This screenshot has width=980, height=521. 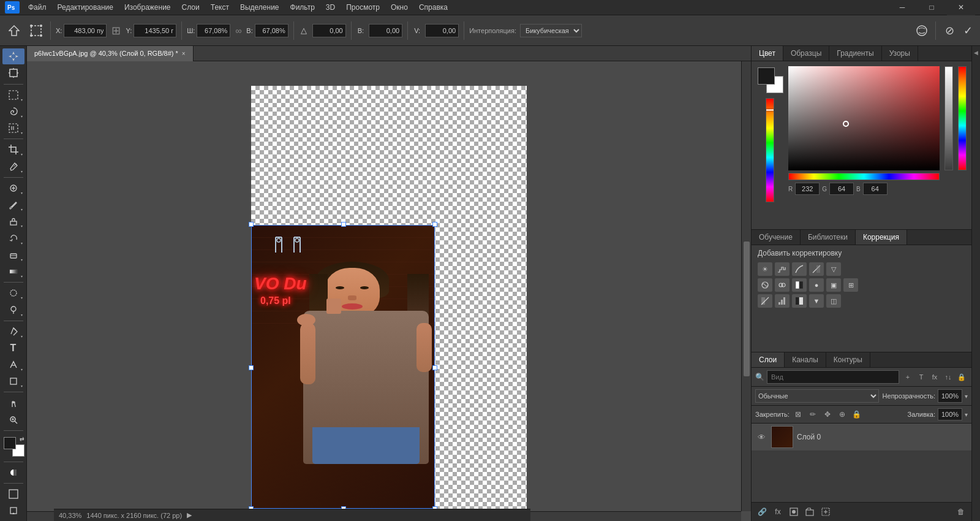 What do you see at coordinates (842, 189) in the screenshot?
I see `g-input` at bounding box center [842, 189].